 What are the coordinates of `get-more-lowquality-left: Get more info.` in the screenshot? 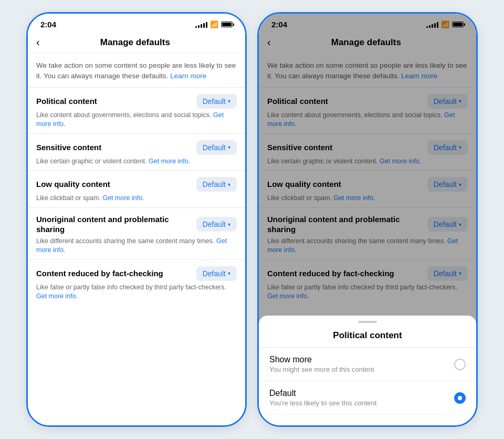 It's located at (123, 198).